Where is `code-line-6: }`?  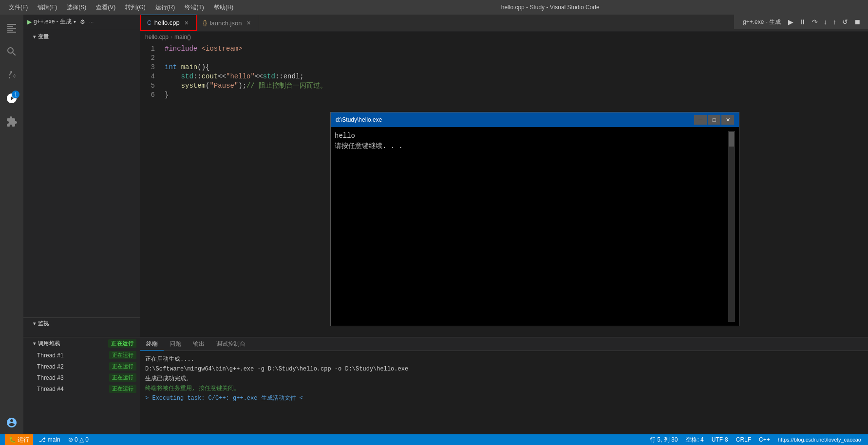 code-line-6: } is located at coordinates (516, 95).